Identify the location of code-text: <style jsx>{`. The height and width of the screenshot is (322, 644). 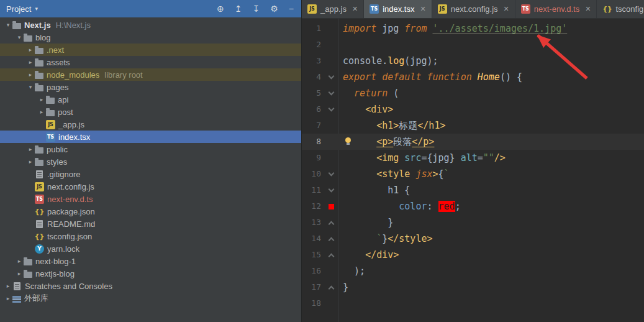
(491, 174).